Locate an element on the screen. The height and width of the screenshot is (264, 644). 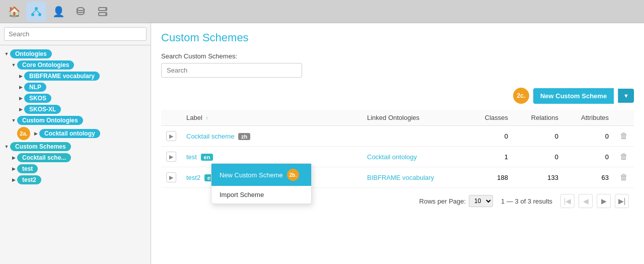
tree-badge-cocktail-scheme: Cocktail sche... is located at coordinates (44, 158).